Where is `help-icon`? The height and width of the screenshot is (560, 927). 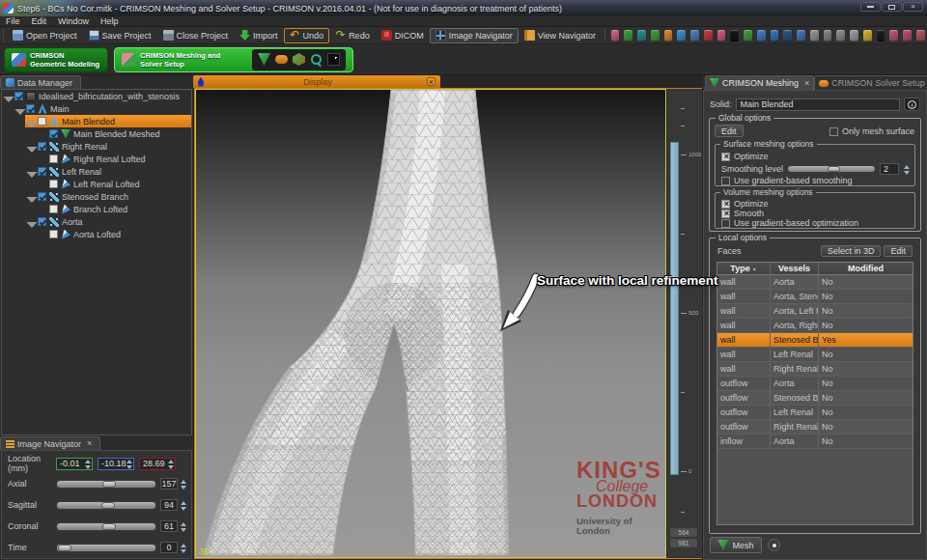
help-icon is located at coordinates (774, 36).